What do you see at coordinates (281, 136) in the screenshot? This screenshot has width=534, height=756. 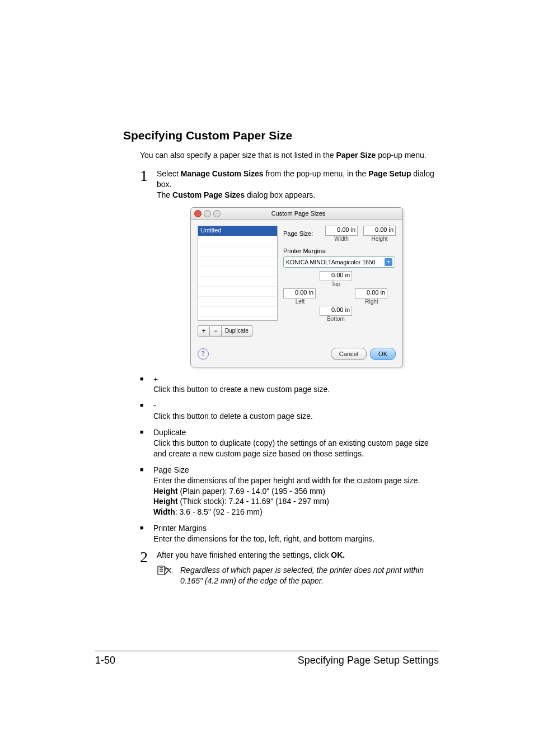 I see `section-heading: Specifying Custom Paper Size` at bounding box center [281, 136].